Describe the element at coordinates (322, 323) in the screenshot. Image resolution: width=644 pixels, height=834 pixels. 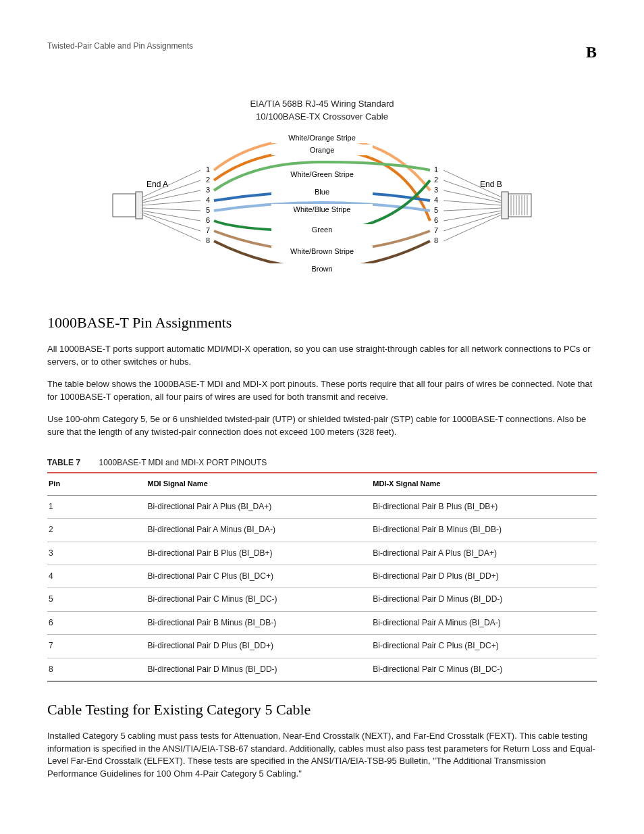
I see `section-heading-1000base-t: 1000BASE-T Pin Assignments` at that location.